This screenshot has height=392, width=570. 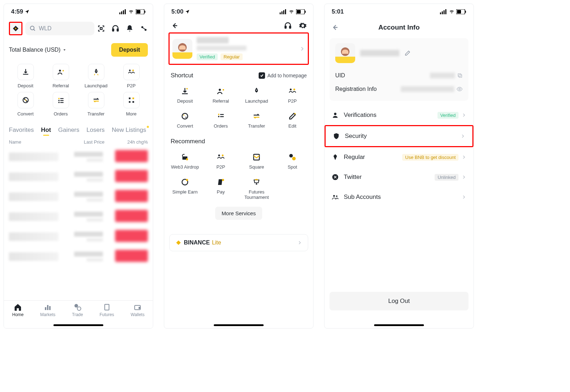 What do you see at coordinates (78, 12) in the screenshot?
I see `status-bar: 4:59` at bounding box center [78, 12].